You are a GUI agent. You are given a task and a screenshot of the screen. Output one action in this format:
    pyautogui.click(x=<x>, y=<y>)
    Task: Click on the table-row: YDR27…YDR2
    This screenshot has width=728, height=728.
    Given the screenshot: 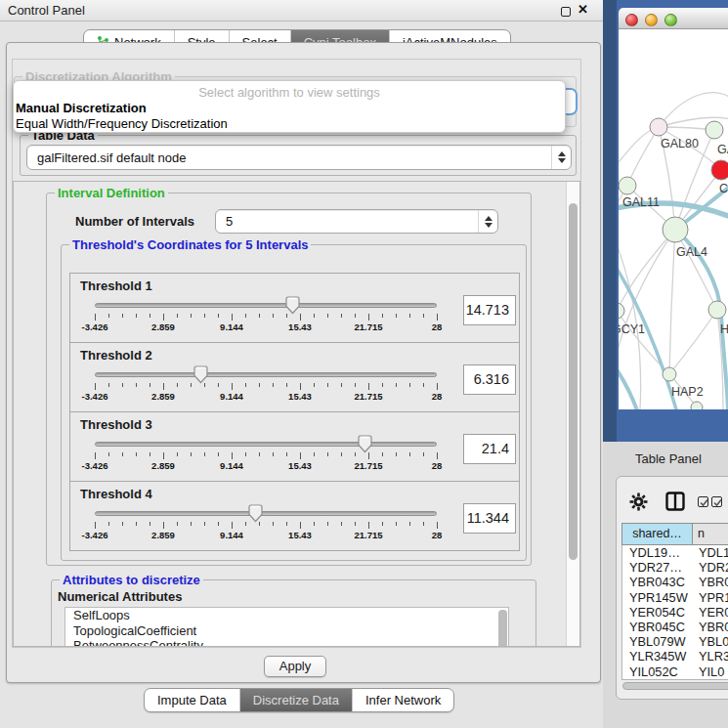 What is the action you would take?
    pyautogui.click(x=675, y=567)
    